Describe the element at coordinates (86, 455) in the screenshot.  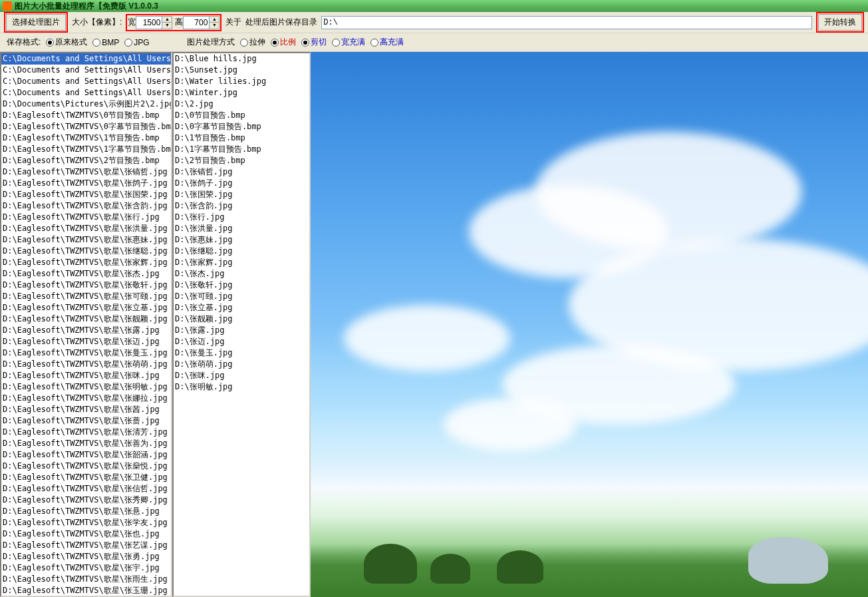
I see `list-item: D:\Eaglesoft\TWZMTVS\歌星\张韶涵.jpg` at that location.